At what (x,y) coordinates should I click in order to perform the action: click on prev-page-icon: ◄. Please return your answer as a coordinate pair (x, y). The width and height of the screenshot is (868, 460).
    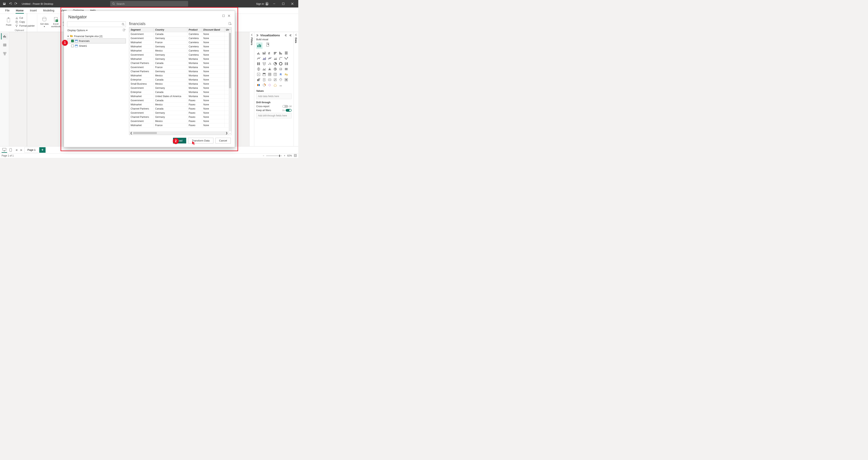
    Looking at the image, I should click on (16, 150).